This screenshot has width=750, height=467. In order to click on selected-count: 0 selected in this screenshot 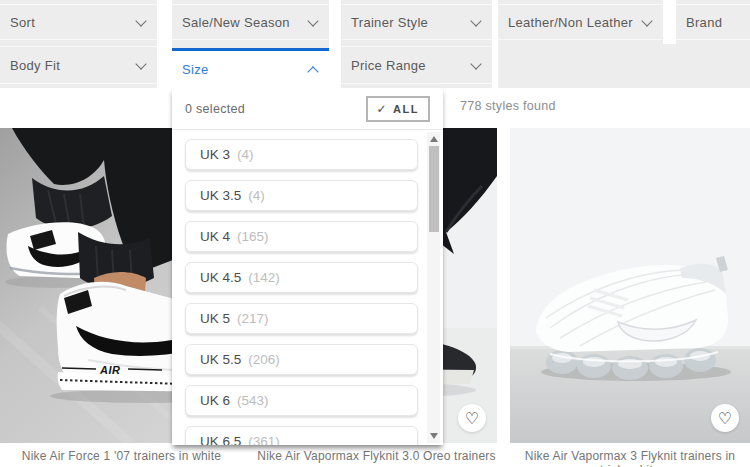, I will do `click(215, 109)`.